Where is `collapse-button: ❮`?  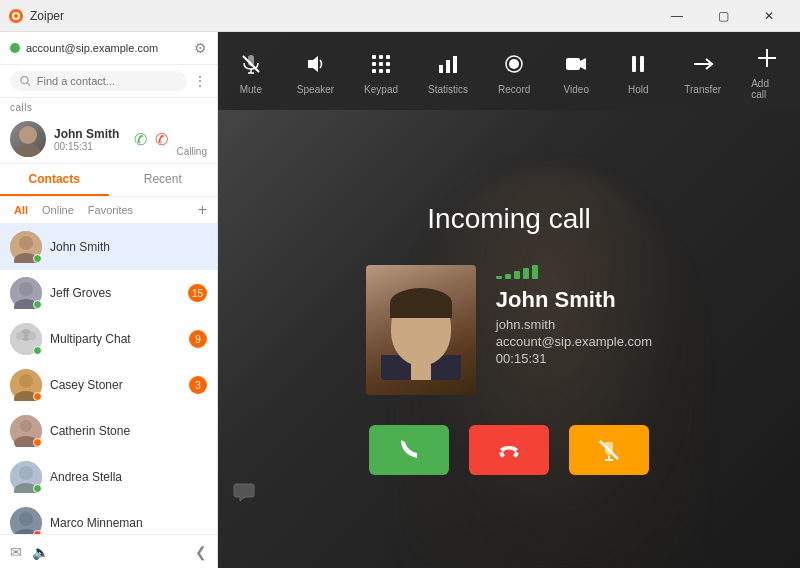 collapse-button: ❮ is located at coordinates (201, 552).